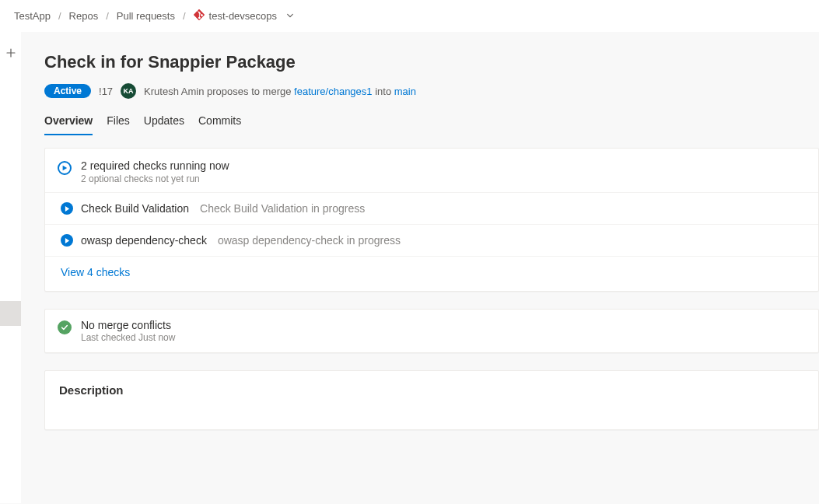 This screenshot has width=819, height=504. What do you see at coordinates (68, 124) in the screenshot?
I see `tab-overview: Overview` at bounding box center [68, 124].